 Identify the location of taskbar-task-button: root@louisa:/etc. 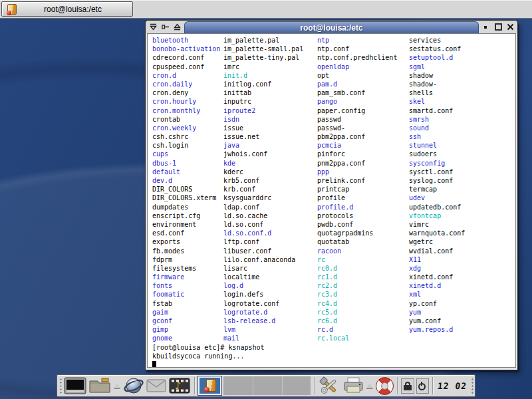
(67, 9).